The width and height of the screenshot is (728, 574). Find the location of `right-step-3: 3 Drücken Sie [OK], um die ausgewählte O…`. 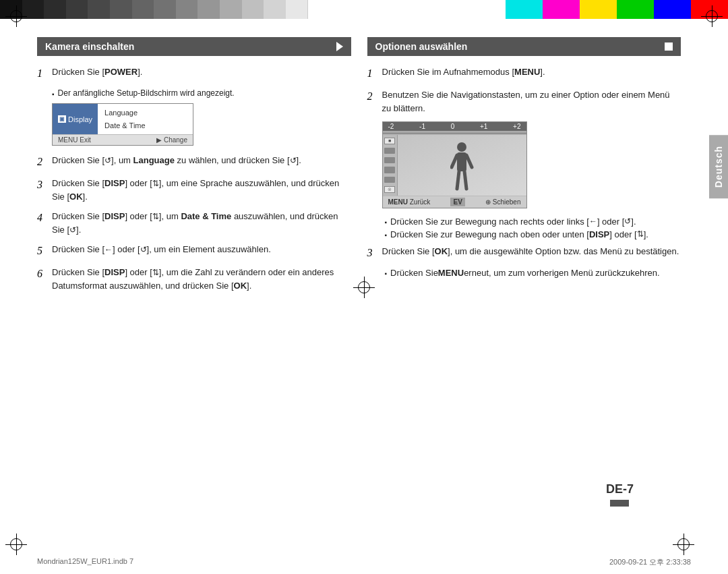

right-step-3: 3 Drücken Sie [OK], um die ausgewählte O… is located at coordinates (524, 253).